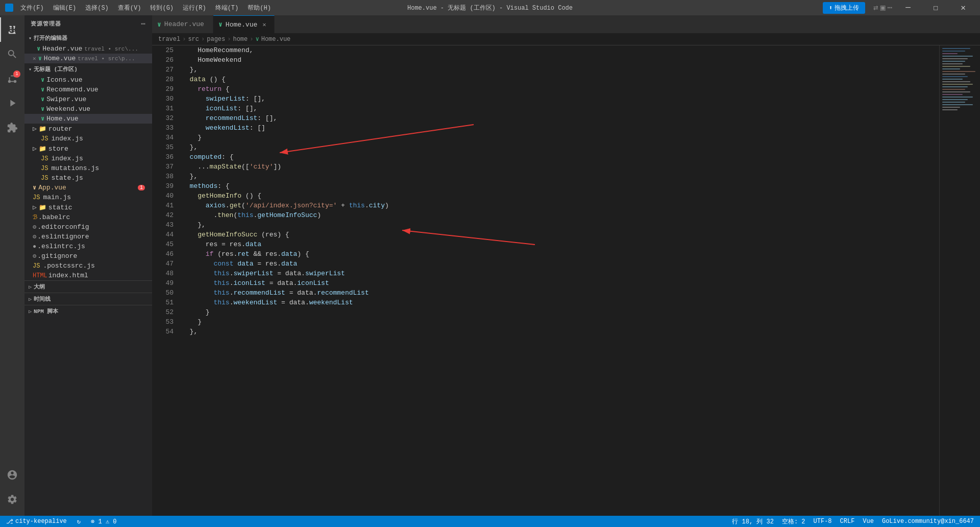 This screenshot has width=980, height=527. What do you see at coordinates (216, 39) in the screenshot?
I see `breadcrumb-pages: pages` at bounding box center [216, 39].